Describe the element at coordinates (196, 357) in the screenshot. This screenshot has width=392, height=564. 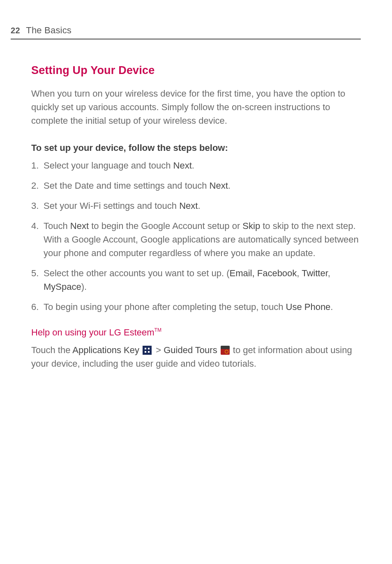
I see `help-paragraph: Touch the Applications Key > Guided Tour…` at that location.